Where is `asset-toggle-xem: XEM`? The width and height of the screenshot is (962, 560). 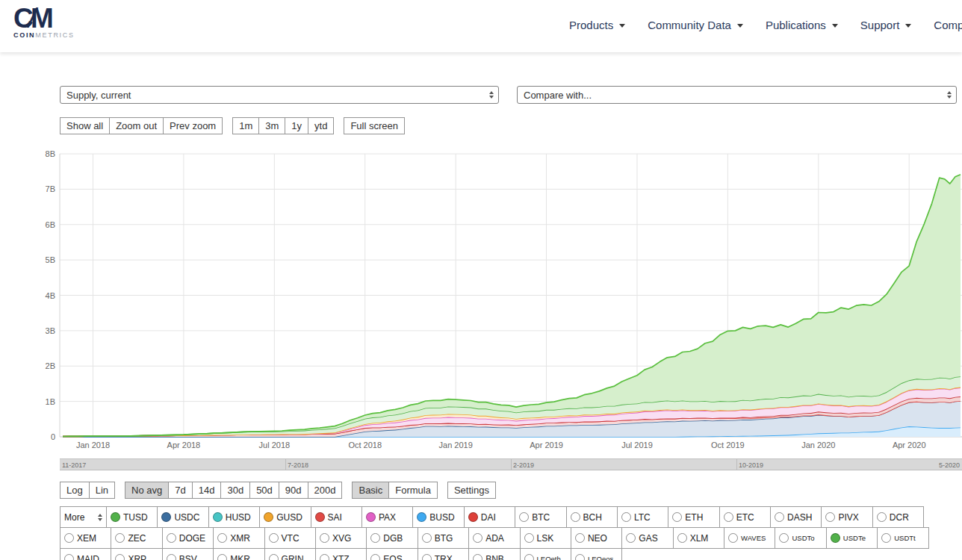
asset-toggle-xem: XEM is located at coordinates (85, 538).